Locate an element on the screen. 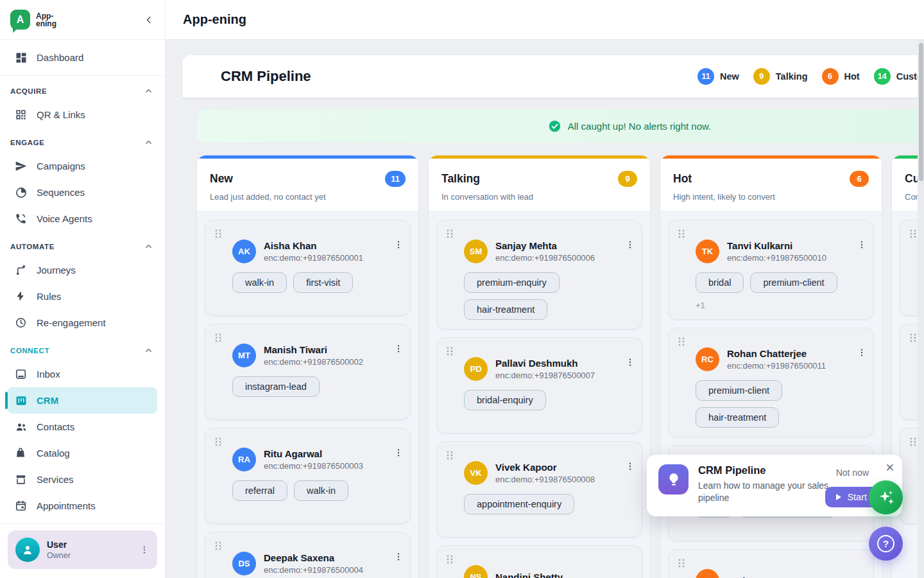 This screenshot has width=924, height=578. chevron-left-icon is located at coordinates (149, 20).